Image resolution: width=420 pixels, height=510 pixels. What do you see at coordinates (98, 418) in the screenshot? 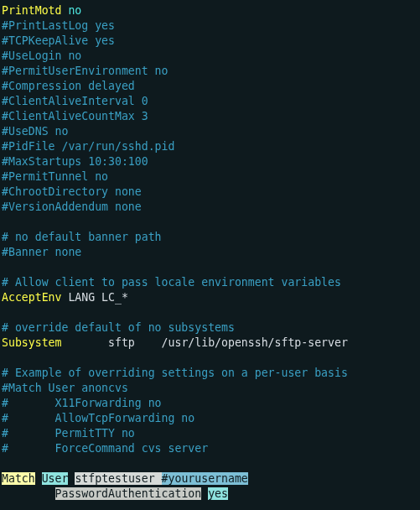
I see `token-comment: # AllowTcpForwarding no` at bounding box center [98, 418].